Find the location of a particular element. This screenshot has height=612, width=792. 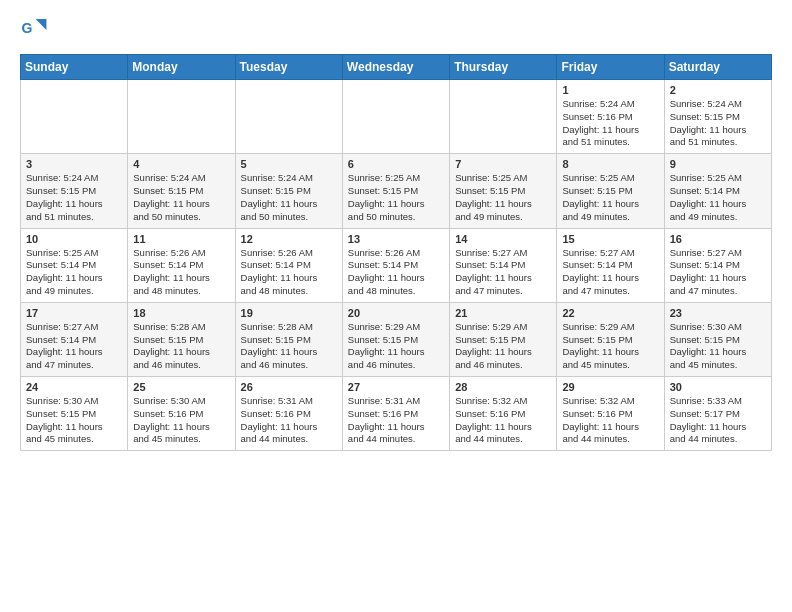

calendar-day: 22Sunrise: 5:29 AMSunset: 5:15 PMDayligh… is located at coordinates (610, 339).